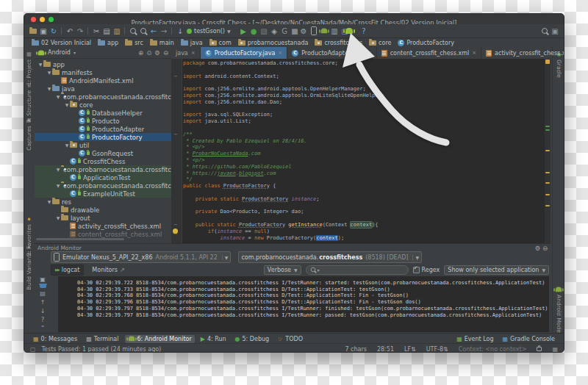 This screenshot has width=588, height=385. Describe the element at coordinates (54, 31) in the screenshot. I see `sync-icon: ↻` at that location.